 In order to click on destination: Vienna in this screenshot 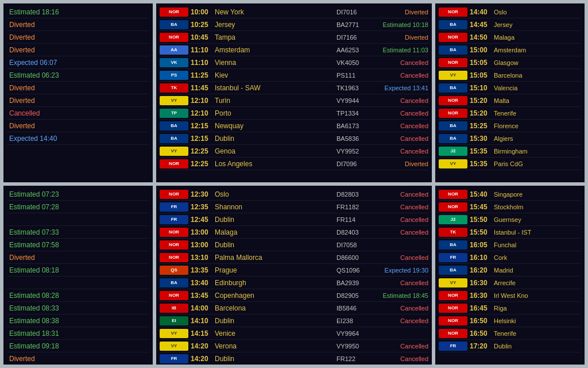, I will do `click(274, 63)`.